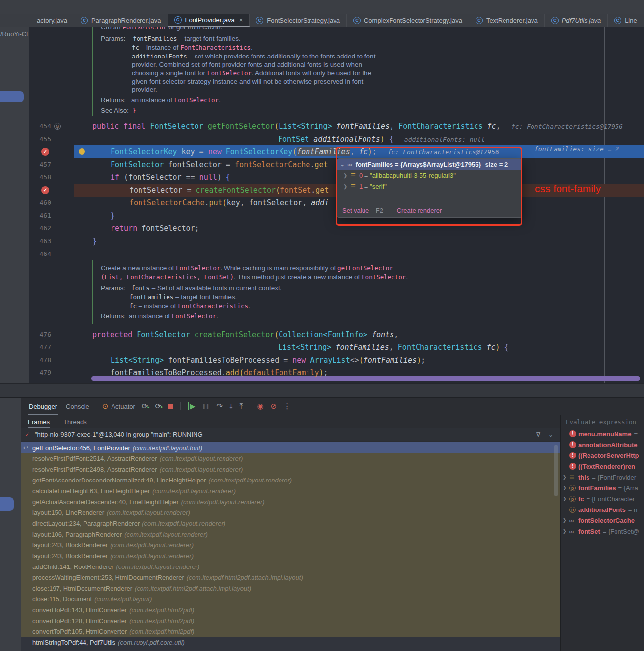  Describe the element at coordinates (290, 448) in the screenshot. I see `stack-frame-row: ↩getFontSelector:456, FontProvider(com.i…` at that location.